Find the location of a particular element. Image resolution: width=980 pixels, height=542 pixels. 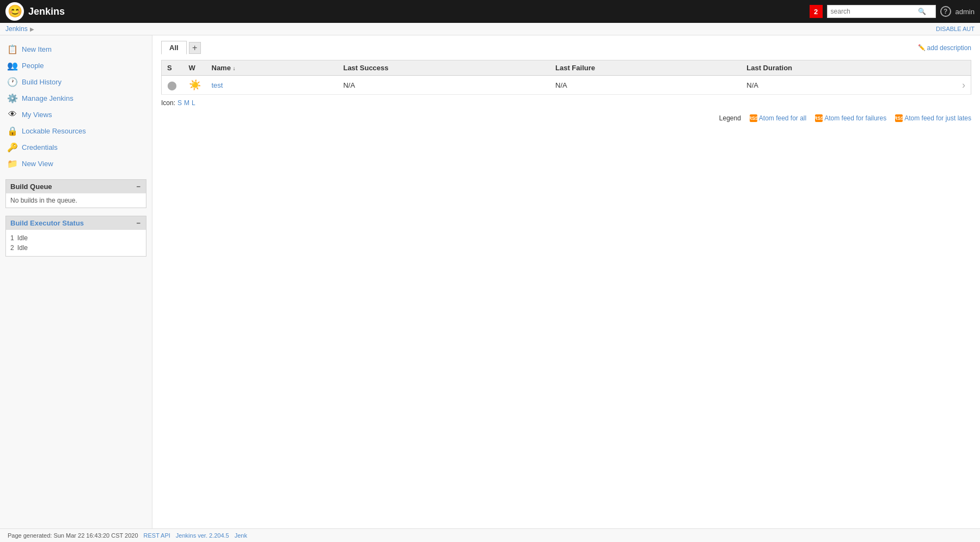

feeds-row: Legend RSS Atom feed for all RSS Atom fe… is located at coordinates (566, 118).